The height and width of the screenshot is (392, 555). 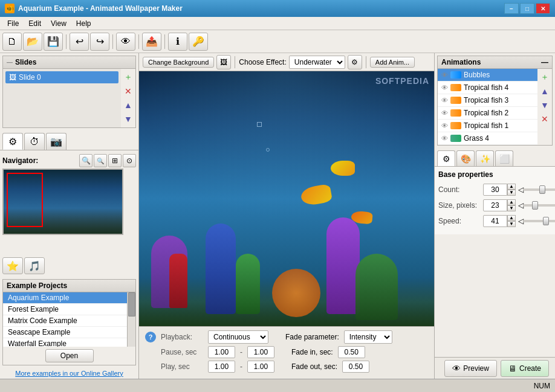 What do you see at coordinates (495, 190) in the screenshot?
I see `count-input: 30` at bounding box center [495, 190].